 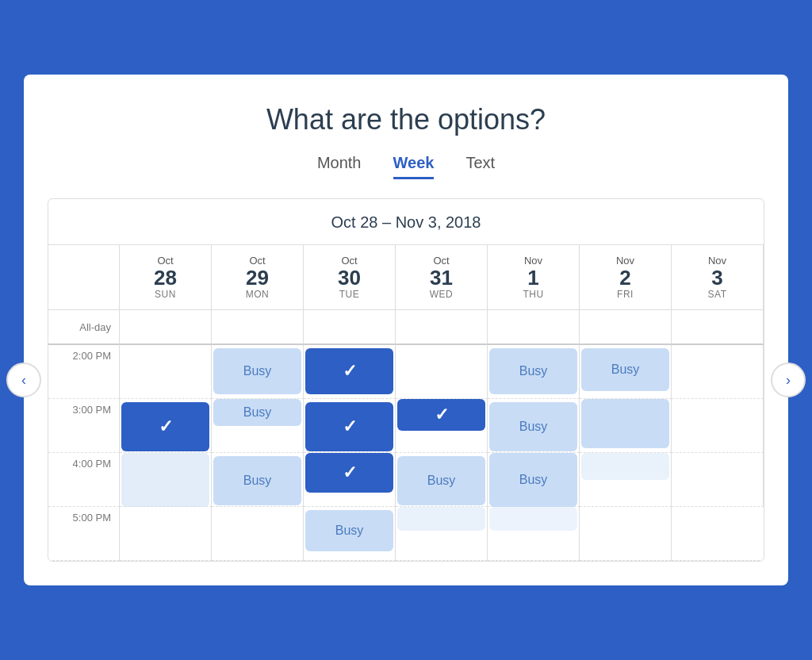 I want to click on event-busy-fri-2pm: Busy, so click(x=625, y=370).